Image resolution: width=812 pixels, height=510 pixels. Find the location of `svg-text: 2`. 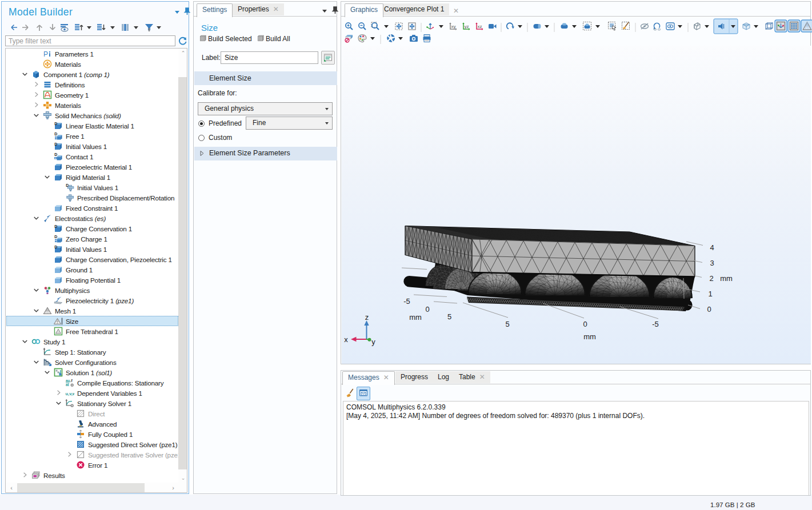

svg-text: 2 is located at coordinates (711, 279).